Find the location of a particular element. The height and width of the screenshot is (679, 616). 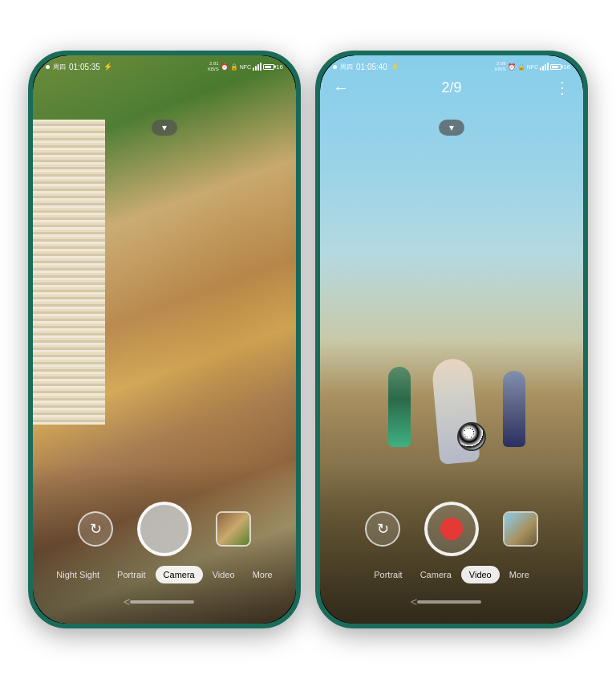

status-day-phone2: 周四 is located at coordinates (346, 67).